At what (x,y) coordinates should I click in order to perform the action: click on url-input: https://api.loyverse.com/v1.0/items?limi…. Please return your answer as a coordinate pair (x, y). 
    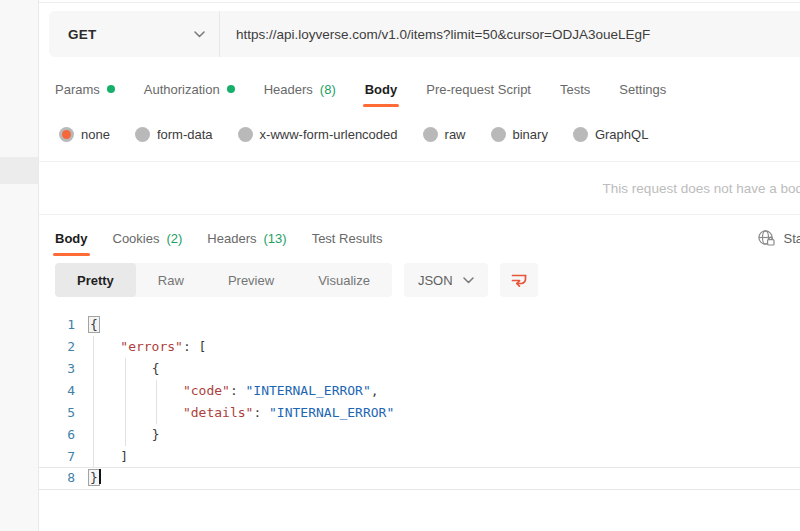
    Looking at the image, I should click on (435, 34).